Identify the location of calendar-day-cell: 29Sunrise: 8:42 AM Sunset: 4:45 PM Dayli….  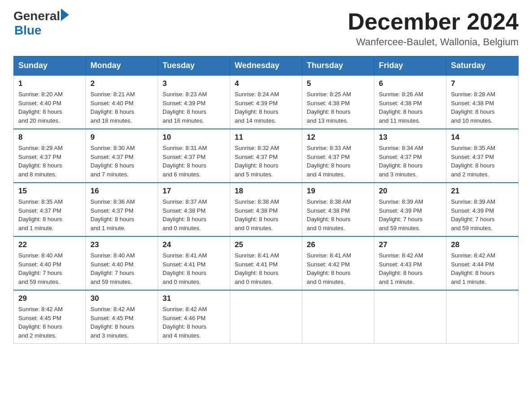
(50, 317).